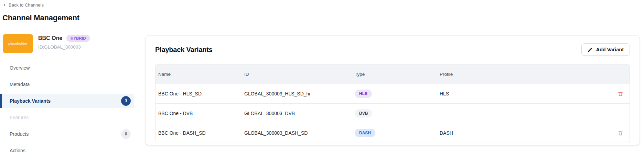  What do you see at coordinates (198, 74) in the screenshot?
I see `column-header-name: Name` at bounding box center [198, 74].